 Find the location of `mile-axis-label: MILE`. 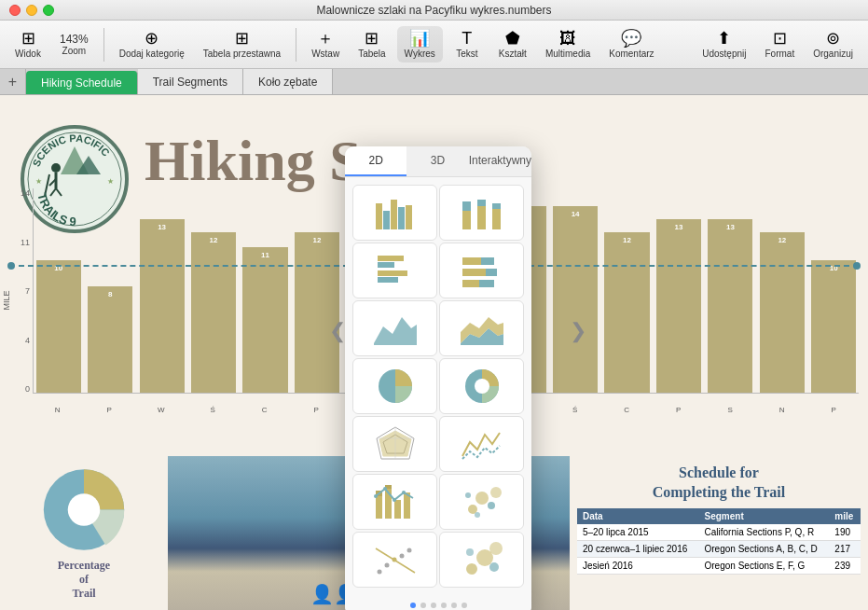

mile-axis-label: MILE is located at coordinates (7, 300).